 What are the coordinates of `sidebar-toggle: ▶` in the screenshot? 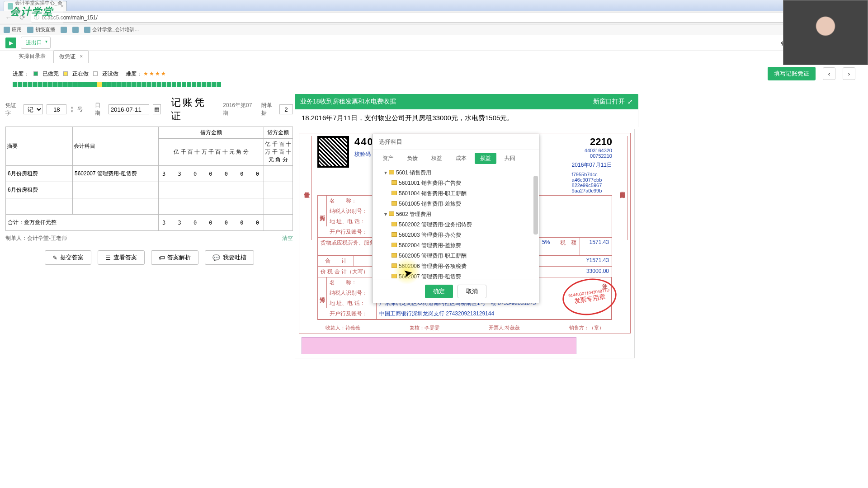 It's located at (11, 43).